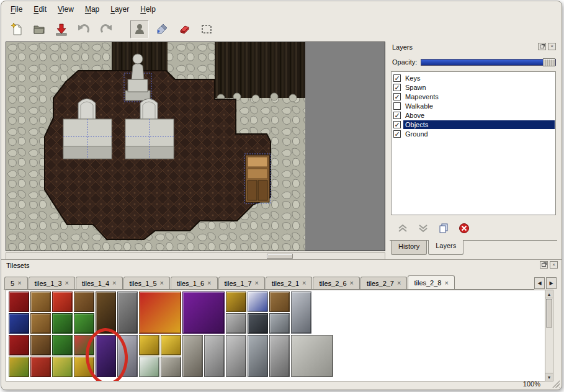 This screenshot has width=564, height=392. I want to click on tile-blue-banner, so click(19, 324).